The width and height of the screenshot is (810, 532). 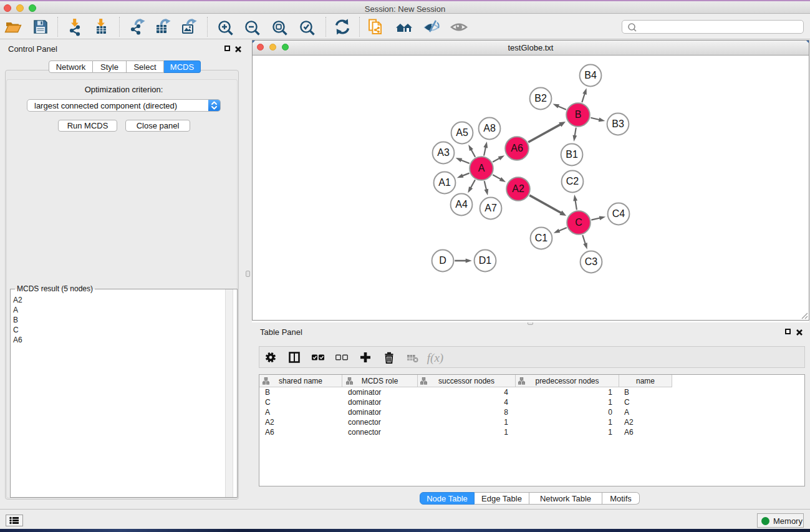 I want to click on svg-text: C1, so click(x=541, y=238).